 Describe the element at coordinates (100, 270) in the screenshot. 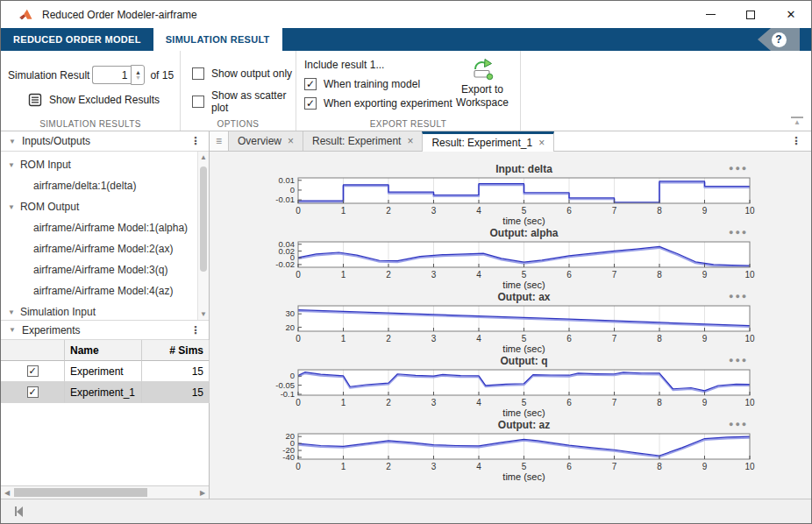

I see `tree-node-label: airframe/Airframe Model:3(q)` at that location.